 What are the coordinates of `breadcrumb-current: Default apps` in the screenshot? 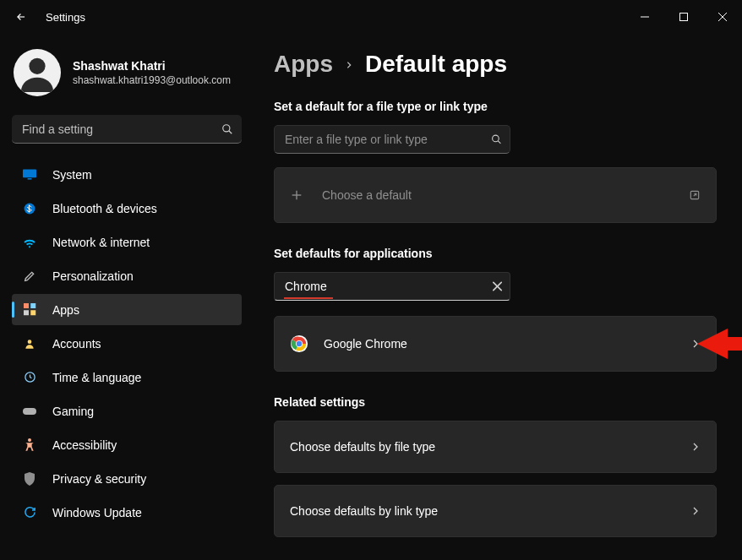 It's located at (436, 64).